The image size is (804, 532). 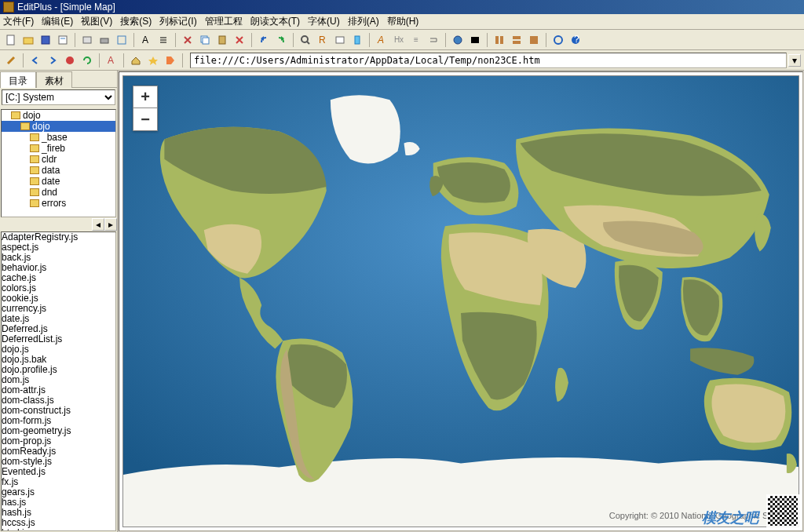 What do you see at coordinates (145, 119) in the screenshot?
I see `zoom-out-button: −` at bounding box center [145, 119].